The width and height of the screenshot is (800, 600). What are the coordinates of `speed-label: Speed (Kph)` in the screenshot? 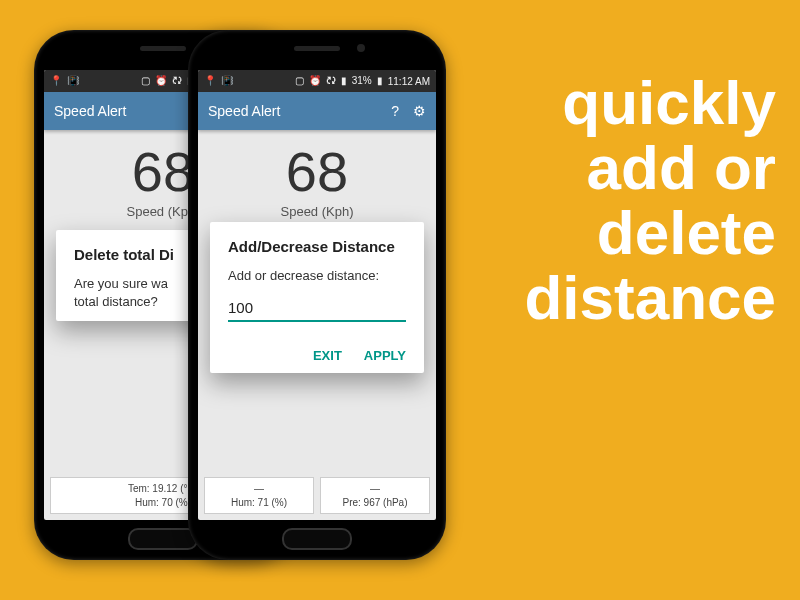 It's located at (317, 212).